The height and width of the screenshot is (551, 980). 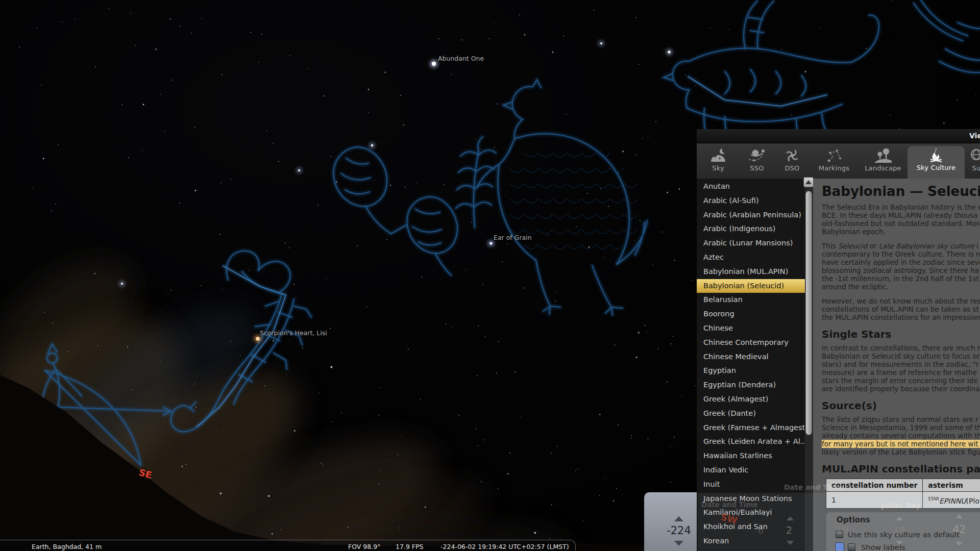 What do you see at coordinates (288, 545) in the screenshot?
I see `status-bar: Earth, Baghdad, 41 m FOV 98.9° 17.9 FPS …` at bounding box center [288, 545].